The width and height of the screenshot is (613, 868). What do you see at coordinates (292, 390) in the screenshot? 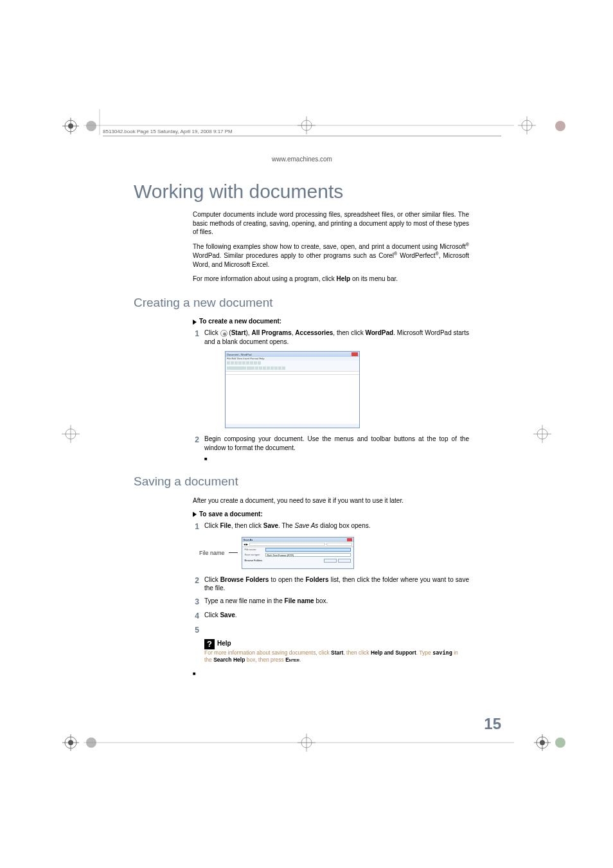
I see `wordpad-screenshot: Document - WordPad File Edit View Insert…` at bounding box center [292, 390].